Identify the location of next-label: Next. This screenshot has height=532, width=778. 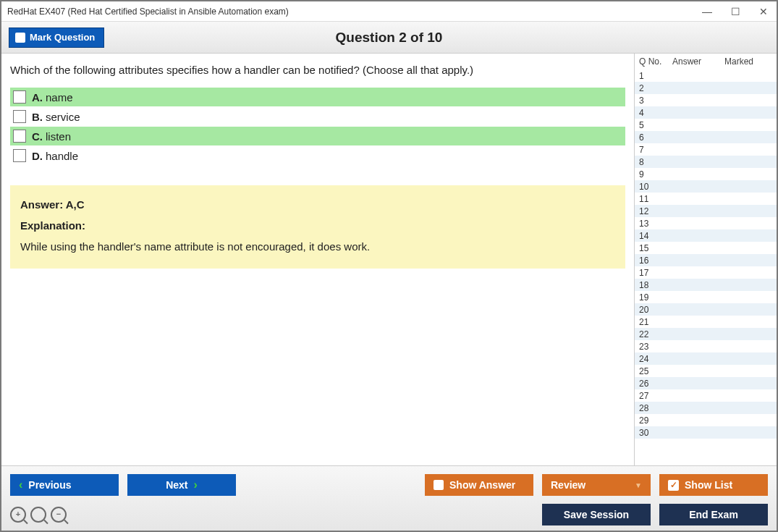
(177, 485).